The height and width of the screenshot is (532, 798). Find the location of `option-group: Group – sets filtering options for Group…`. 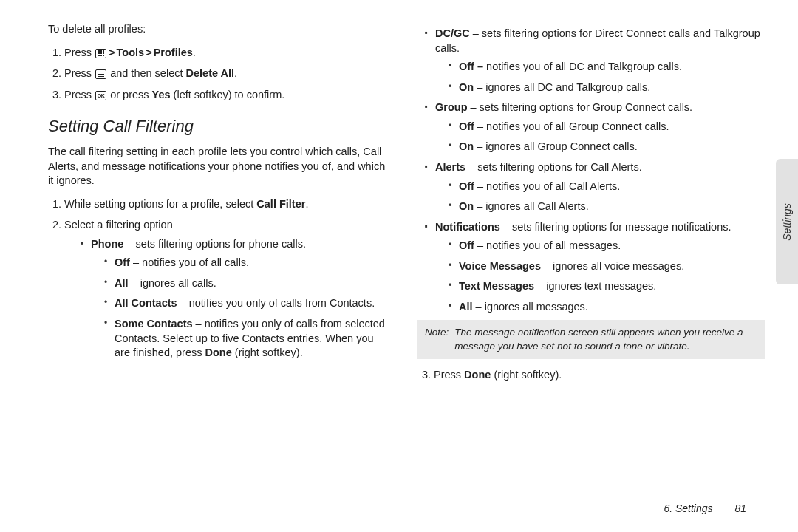

option-group: Group – sets filtering options for Group… is located at coordinates (595, 127).